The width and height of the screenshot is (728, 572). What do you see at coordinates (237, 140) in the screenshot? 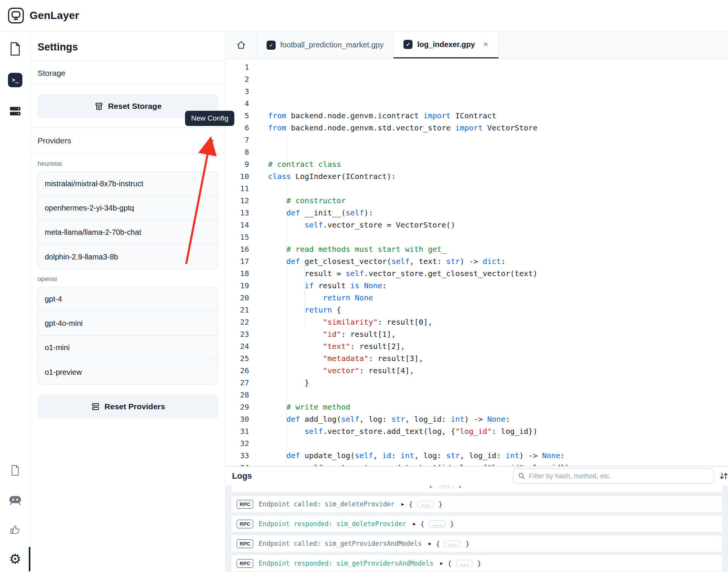
I see `line-number: 7` at bounding box center [237, 140].